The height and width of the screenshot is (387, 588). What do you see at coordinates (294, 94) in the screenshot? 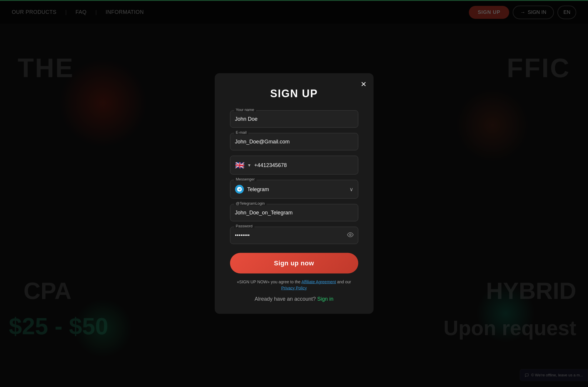
I see `modal-title: SIGN UP` at bounding box center [294, 94].